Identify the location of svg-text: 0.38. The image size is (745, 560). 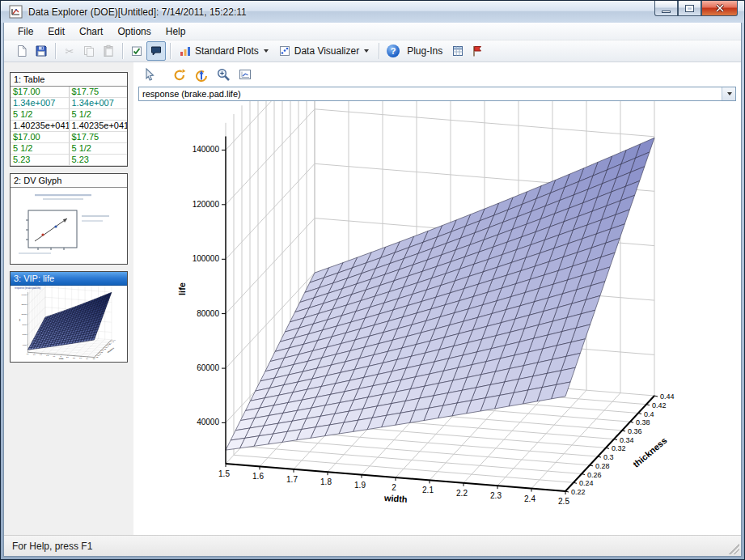
(643, 422).